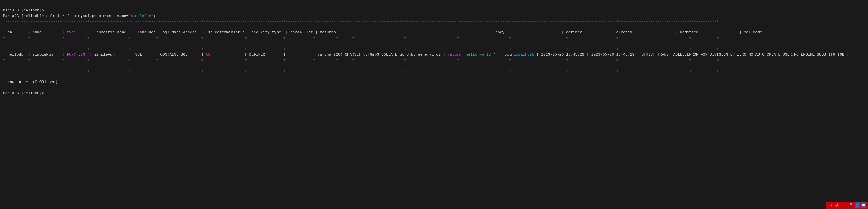 This screenshot has height=209, width=868. What do you see at coordinates (864, 205) in the screenshot?
I see `sb-star-icon: ✱` at bounding box center [864, 205].